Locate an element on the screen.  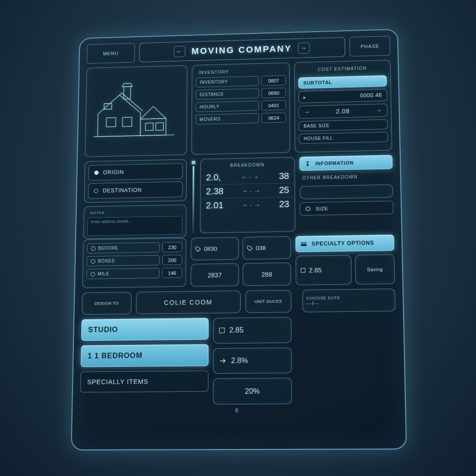
house-illustration-panel is located at coordinates (136, 111).